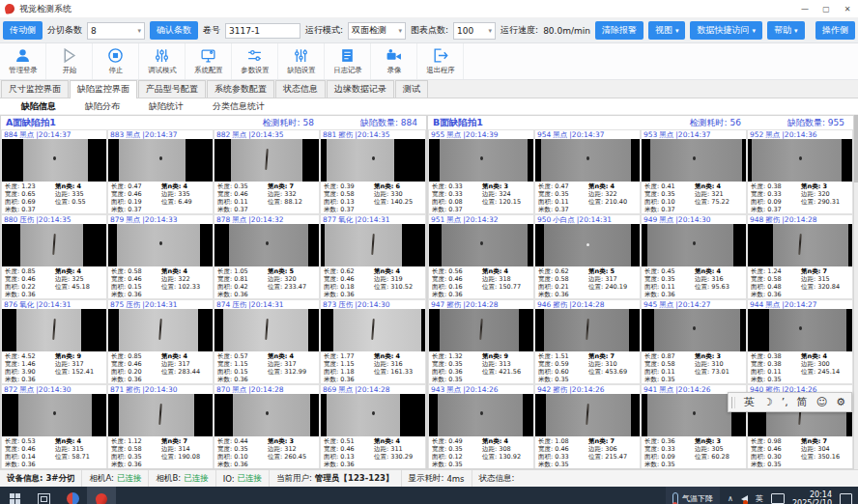 This screenshot has height=504, width=858. I want to click on help-menu-button: 帮助 ▾, so click(786, 31).